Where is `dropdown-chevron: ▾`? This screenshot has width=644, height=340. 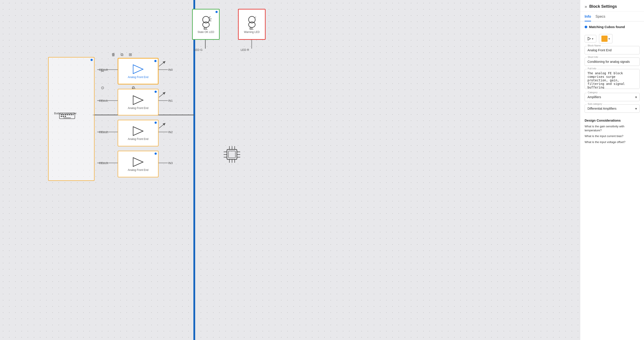
dropdown-chevron: ▾ is located at coordinates (593, 39).